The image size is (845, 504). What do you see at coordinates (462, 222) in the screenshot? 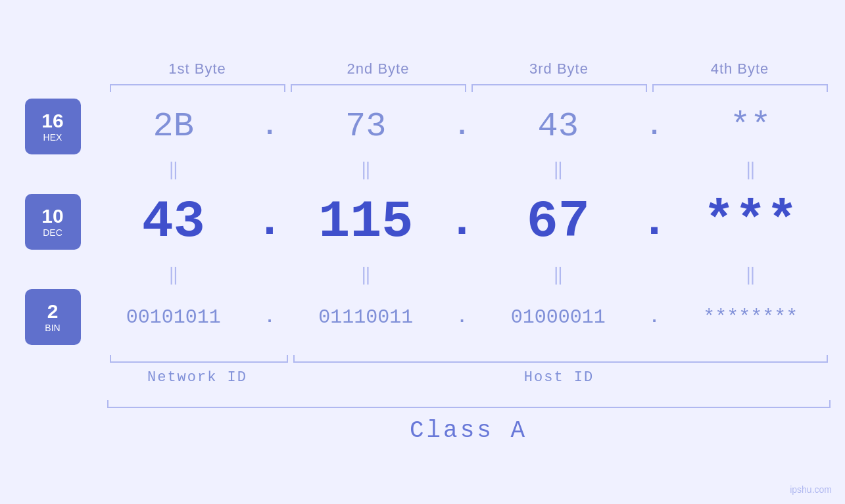
I see `dec-dot2: .` at bounding box center [462, 222].